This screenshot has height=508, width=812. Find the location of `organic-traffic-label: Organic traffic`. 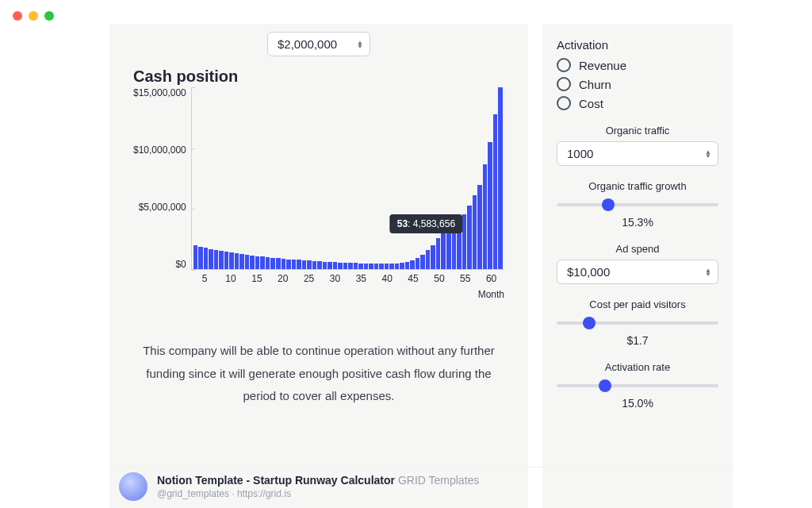

organic-traffic-label: Organic traffic is located at coordinates (638, 130).